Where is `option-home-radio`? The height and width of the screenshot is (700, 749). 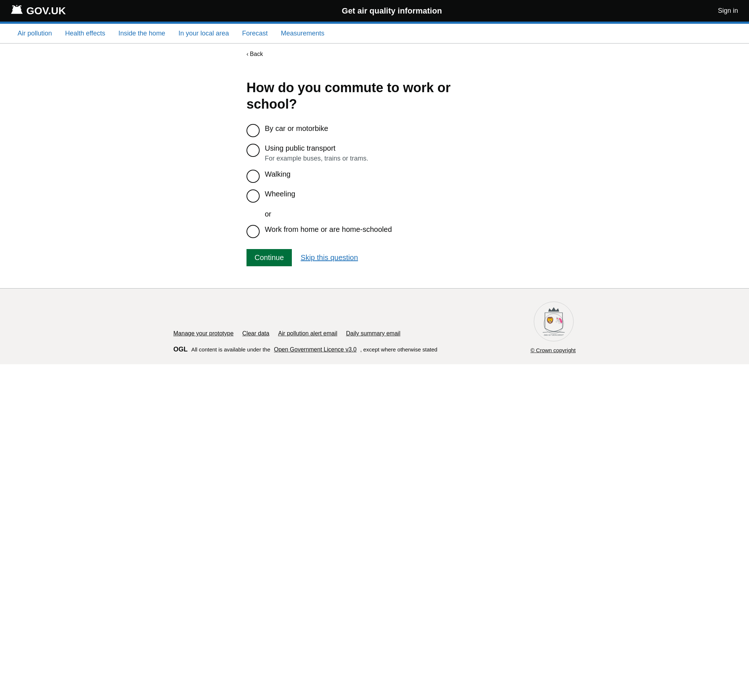 option-home-radio is located at coordinates (253, 231).